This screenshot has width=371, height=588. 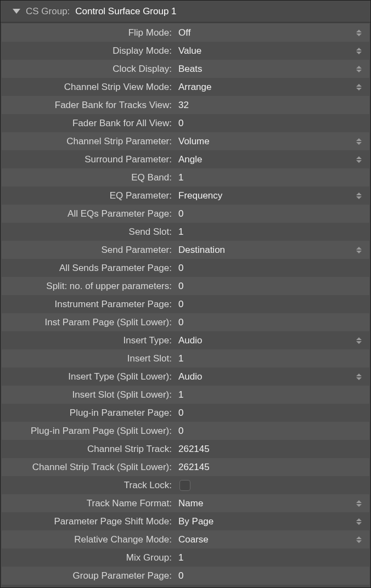 What do you see at coordinates (186, 142) in the screenshot?
I see `parameter-row: Channel Strip Parameter:Volume` at bounding box center [186, 142].